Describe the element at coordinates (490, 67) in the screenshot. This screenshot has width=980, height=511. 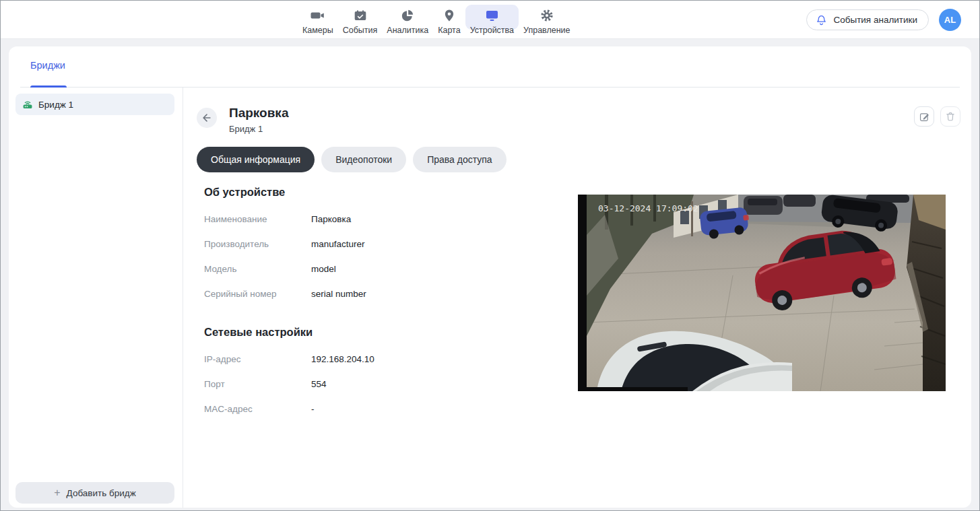
I see `card-tabs-row: Бриджи` at that location.